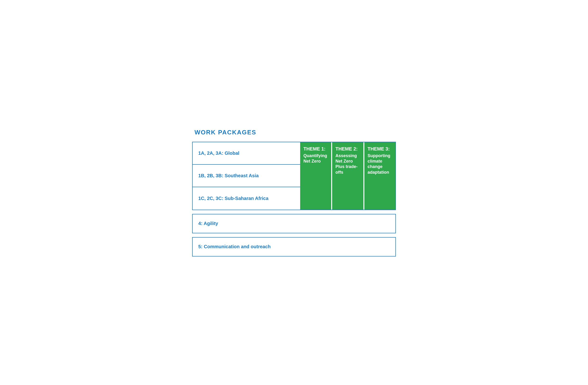 The width and height of the screenshot is (588, 385). Describe the element at coordinates (294, 199) in the screenshot. I see `main-grid: 1A, 2A, 3A: Global 1B, 2B, 3B: Southeast…` at that location.